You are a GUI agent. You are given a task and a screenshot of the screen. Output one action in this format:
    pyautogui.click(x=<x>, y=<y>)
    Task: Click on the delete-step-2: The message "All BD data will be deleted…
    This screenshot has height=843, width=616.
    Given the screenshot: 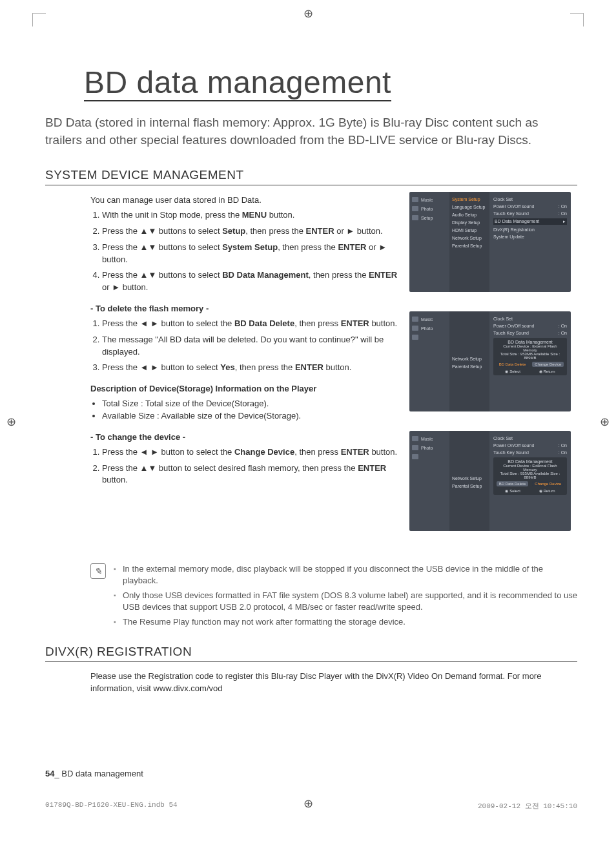 What is the action you would take?
    pyautogui.click(x=250, y=346)
    